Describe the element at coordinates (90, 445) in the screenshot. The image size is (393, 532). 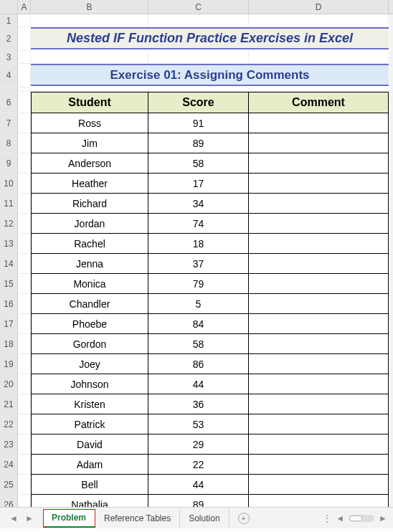
I see `cell-student: David` at that location.